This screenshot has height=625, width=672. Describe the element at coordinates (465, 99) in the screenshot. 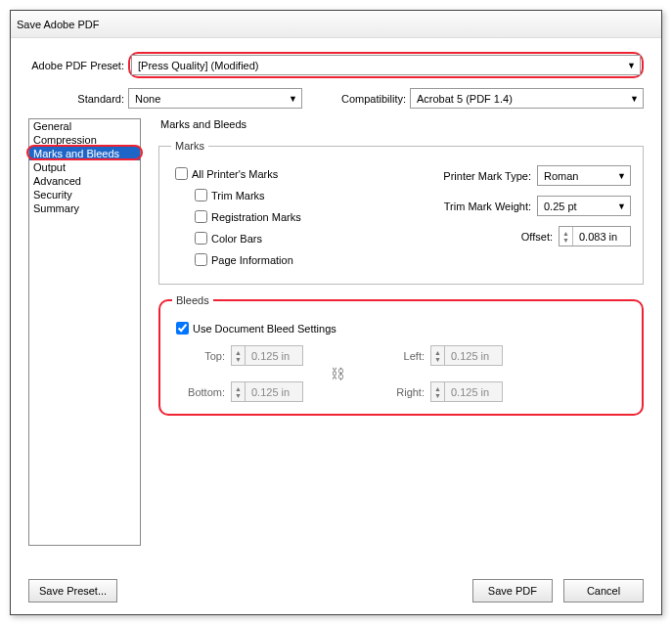

I see `compatibility-value: Acrobat 5 (PDF 1.4)` at that location.